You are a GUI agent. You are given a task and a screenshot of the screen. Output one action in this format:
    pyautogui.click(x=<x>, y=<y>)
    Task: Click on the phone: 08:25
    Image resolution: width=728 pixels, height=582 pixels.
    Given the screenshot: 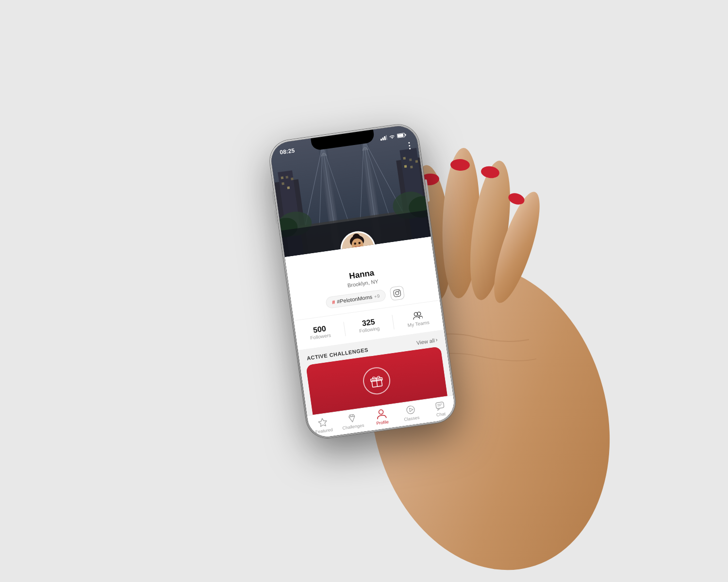 What is the action you would take?
    pyautogui.click(x=363, y=281)
    